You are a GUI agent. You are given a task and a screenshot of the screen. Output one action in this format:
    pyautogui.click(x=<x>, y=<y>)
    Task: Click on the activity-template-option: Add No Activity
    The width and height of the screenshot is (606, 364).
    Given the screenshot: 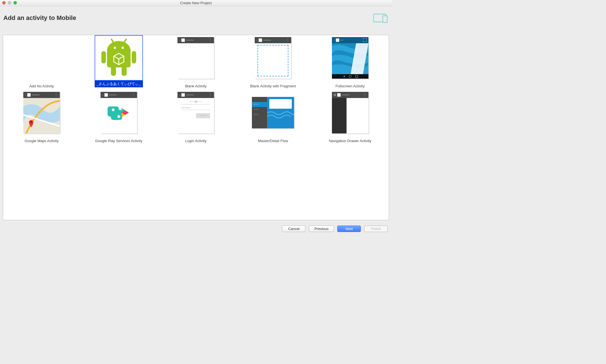 What is the action you would take?
    pyautogui.click(x=42, y=62)
    